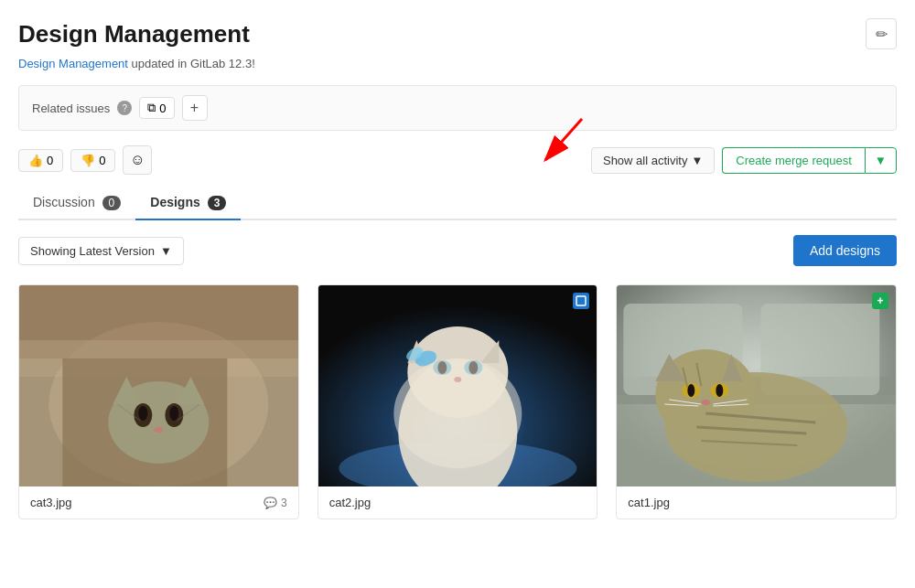 Image resolution: width=915 pixels, height=588 pixels. I want to click on cat1-footer: cat1.jpg, so click(756, 503).